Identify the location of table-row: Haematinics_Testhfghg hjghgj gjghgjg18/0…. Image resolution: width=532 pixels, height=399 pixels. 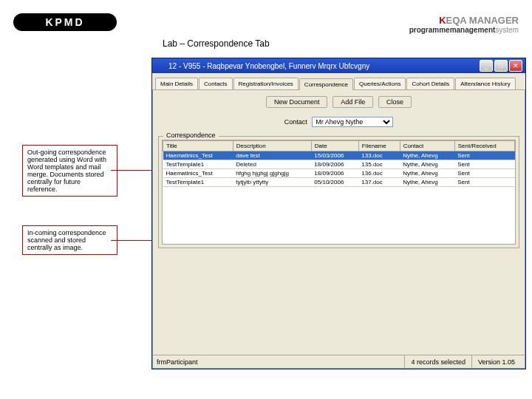
(339, 174).